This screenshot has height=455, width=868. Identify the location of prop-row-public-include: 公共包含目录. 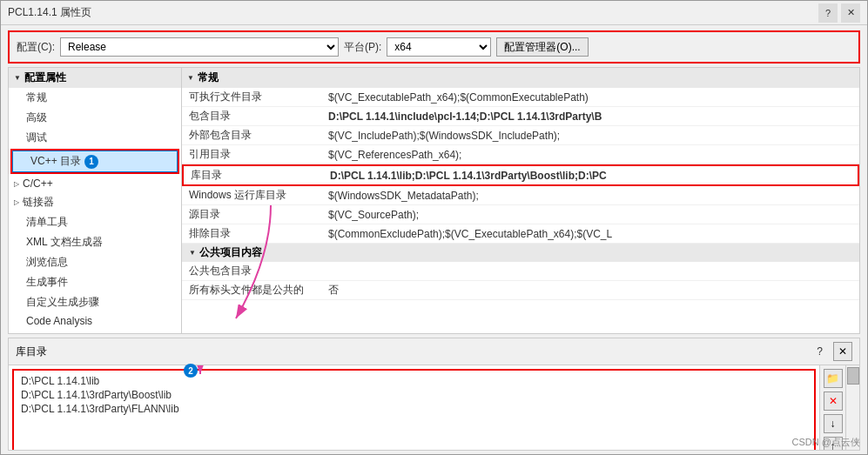
(521, 271).